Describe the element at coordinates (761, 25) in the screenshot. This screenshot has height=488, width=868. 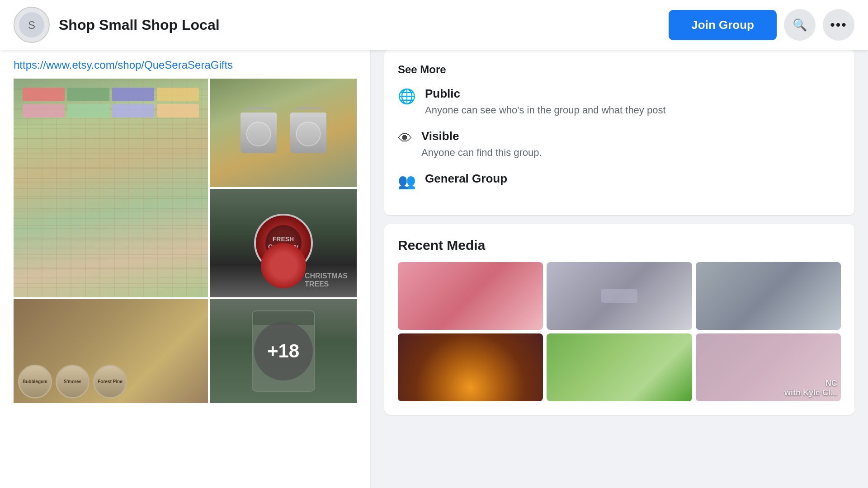
I see `navbar-actions: Join Group 🔍 •••` at that location.